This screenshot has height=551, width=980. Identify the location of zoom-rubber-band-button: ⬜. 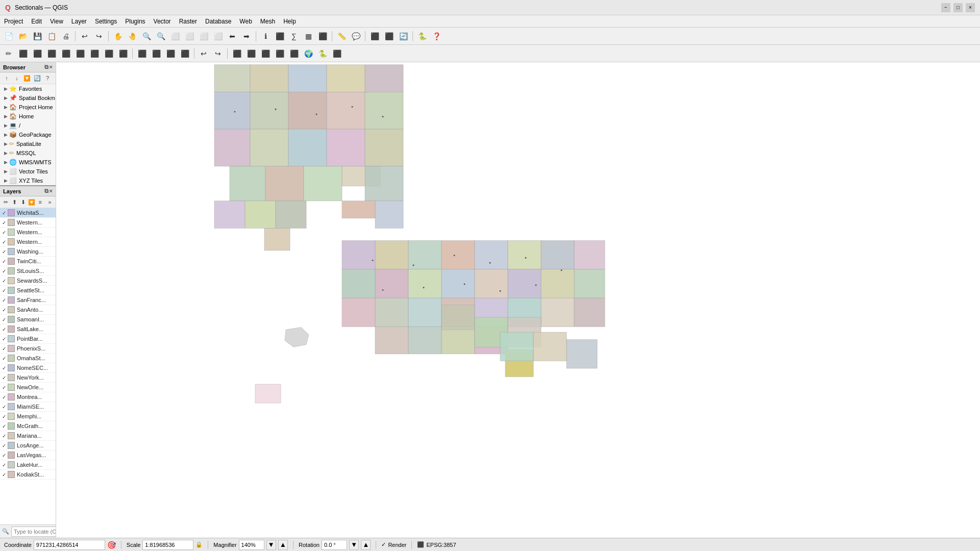
(175, 36).